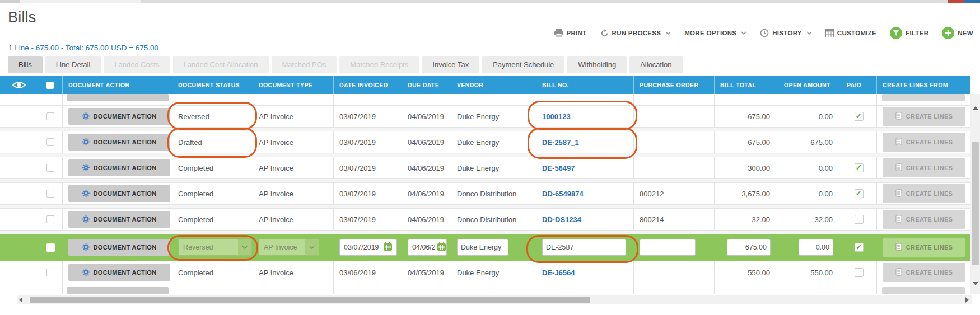 This screenshot has width=980, height=315. I want to click on col-date-invoiced: DATE INVOICED, so click(368, 85).